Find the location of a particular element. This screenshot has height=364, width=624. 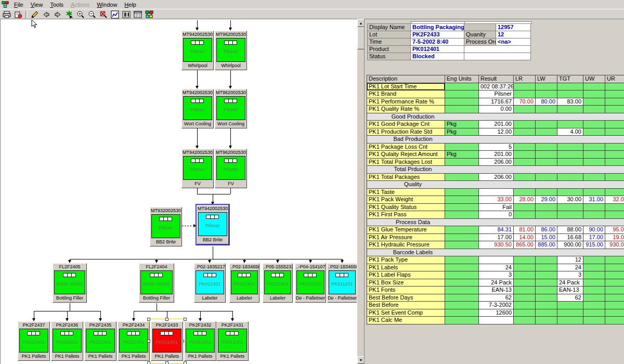

cell-ur: 32.00 is located at coordinates (615, 200).